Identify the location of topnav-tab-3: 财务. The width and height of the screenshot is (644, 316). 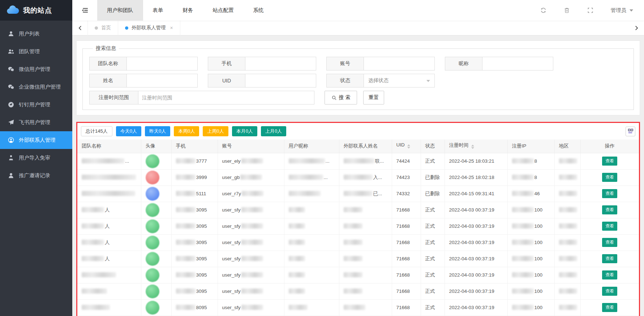
(188, 10).